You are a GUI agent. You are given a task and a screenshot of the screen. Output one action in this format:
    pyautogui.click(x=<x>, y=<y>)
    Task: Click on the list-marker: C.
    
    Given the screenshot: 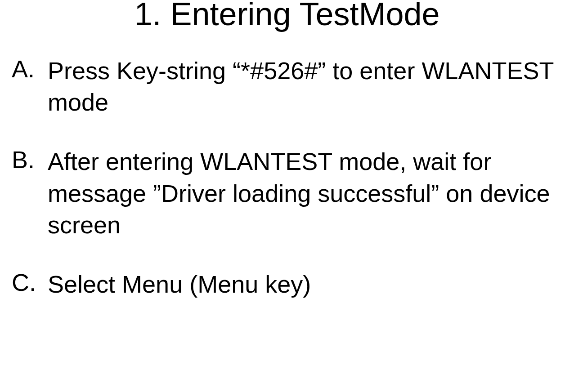 What is the action you would take?
    pyautogui.click(x=26, y=284)
    